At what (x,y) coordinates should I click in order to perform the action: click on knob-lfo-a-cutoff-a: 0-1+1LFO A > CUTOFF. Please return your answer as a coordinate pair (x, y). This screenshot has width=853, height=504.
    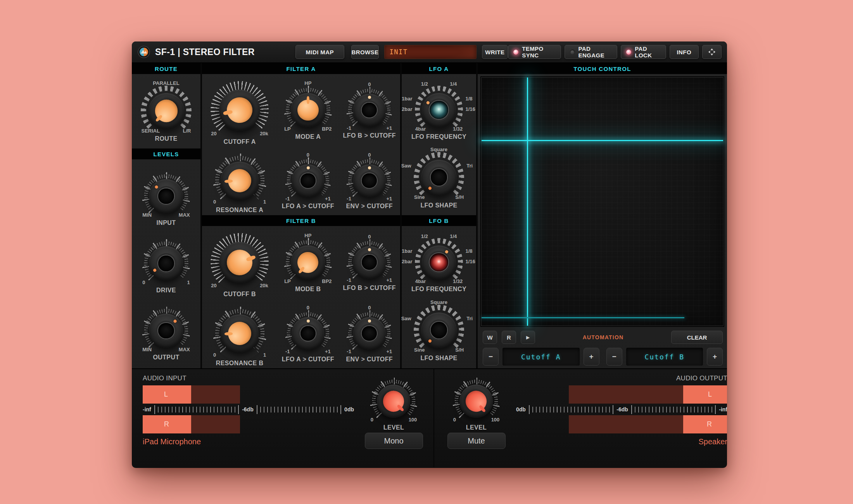
    Looking at the image, I should click on (308, 181).